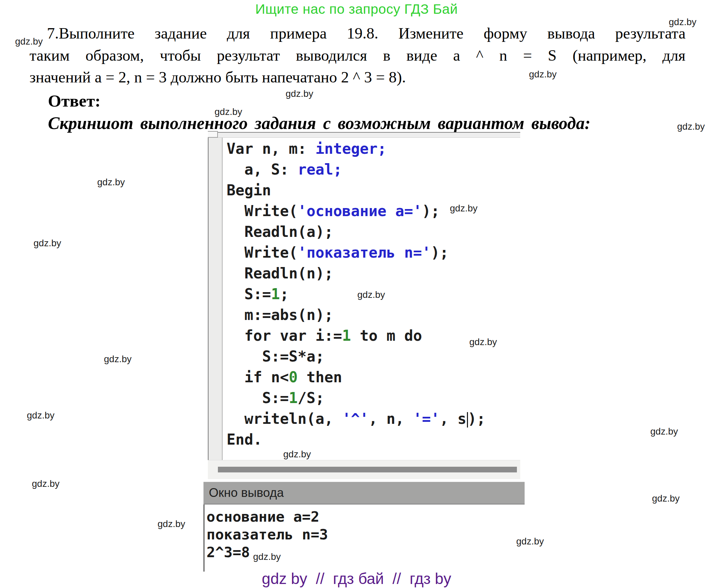 The height and width of the screenshot is (588, 713). What do you see at coordinates (365, 534) in the screenshot?
I see `output-line: показатель n=3` at bounding box center [365, 534].